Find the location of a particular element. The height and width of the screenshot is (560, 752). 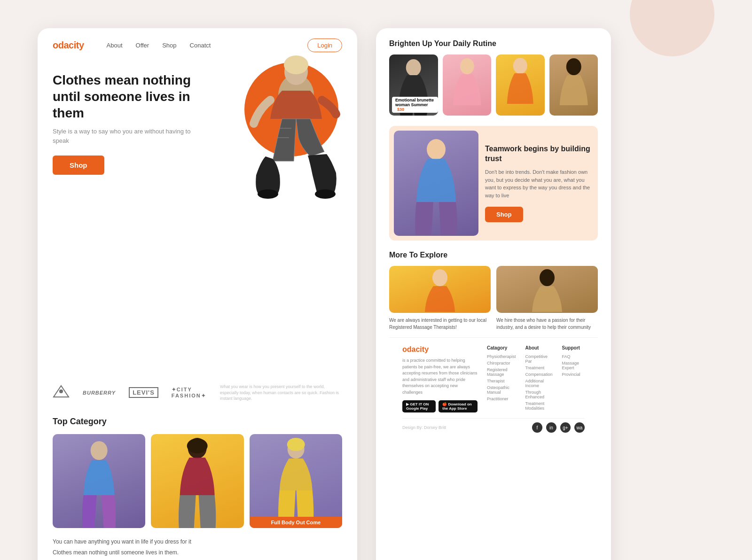

footer-about-item-4: Additional Income is located at coordinates (539, 383).